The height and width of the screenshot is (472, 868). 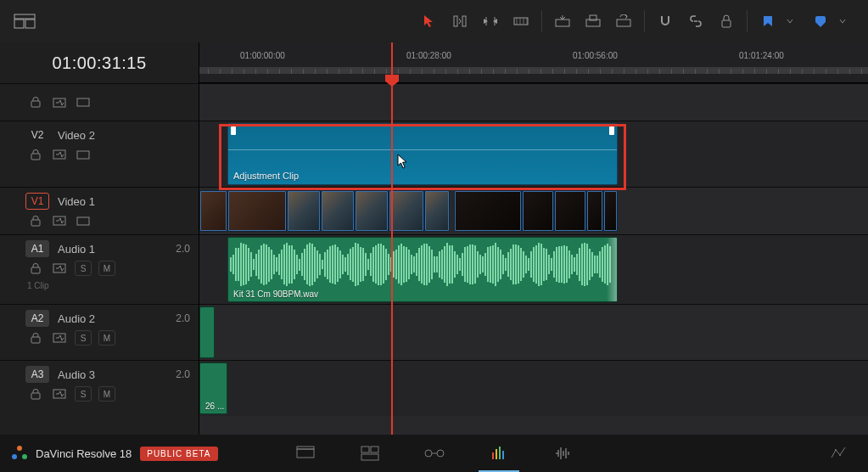 I want to click on lane-v2: Adjustment Clip, so click(x=534, y=154).